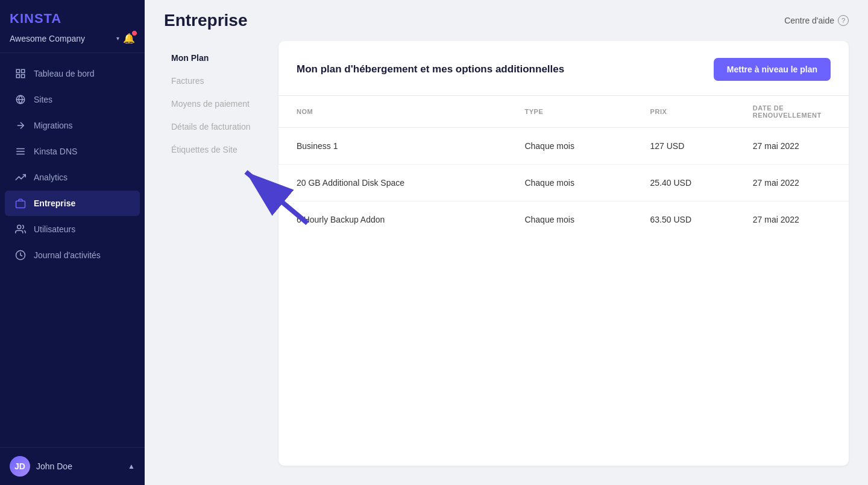  Describe the element at coordinates (843, 21) in the screenshot. I see `help-icon: ?` at that location.